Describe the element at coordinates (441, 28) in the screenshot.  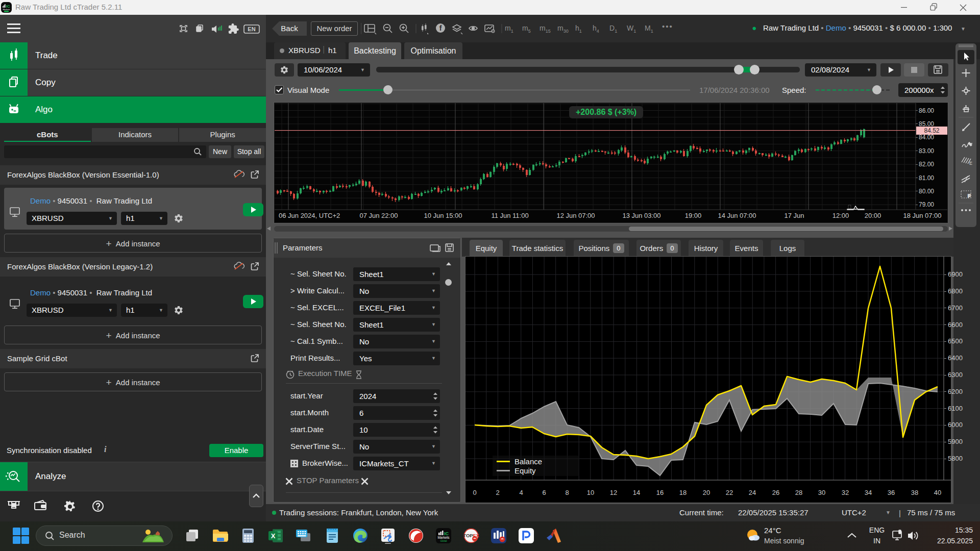
I see `svg-text: f` at that location.